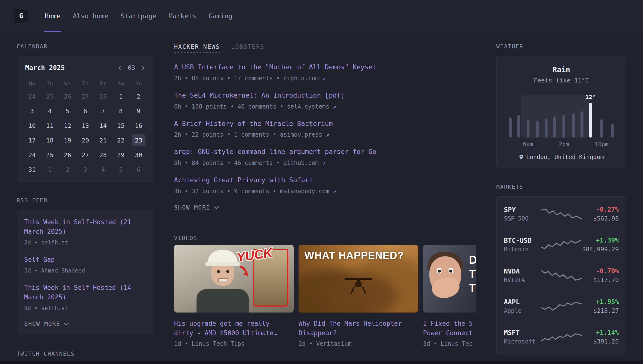 This screenshot has width=643, height=364. I want to click on calendar-day: 31, so click(32, 170).